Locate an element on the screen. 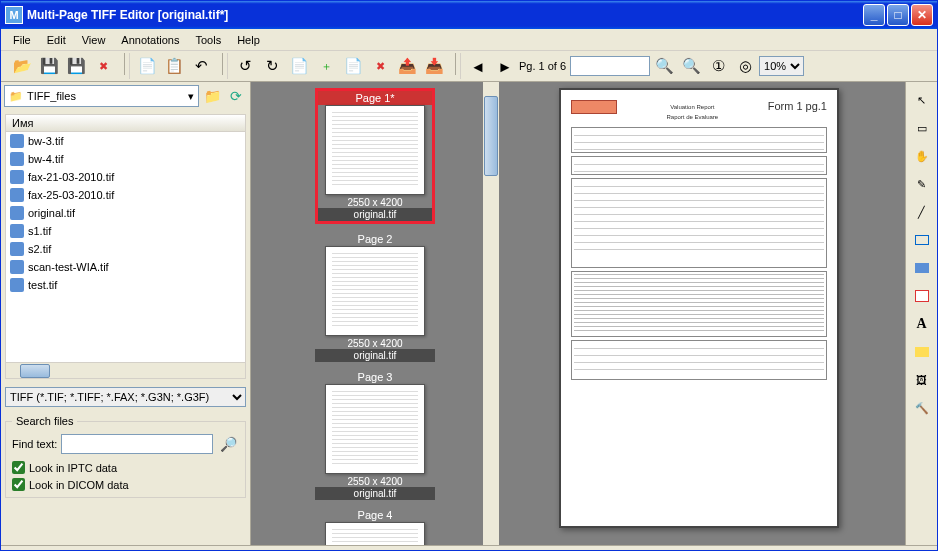 This screenshot has width=938, height=551. file-item: original.tif is located at coordinates (126, 213).